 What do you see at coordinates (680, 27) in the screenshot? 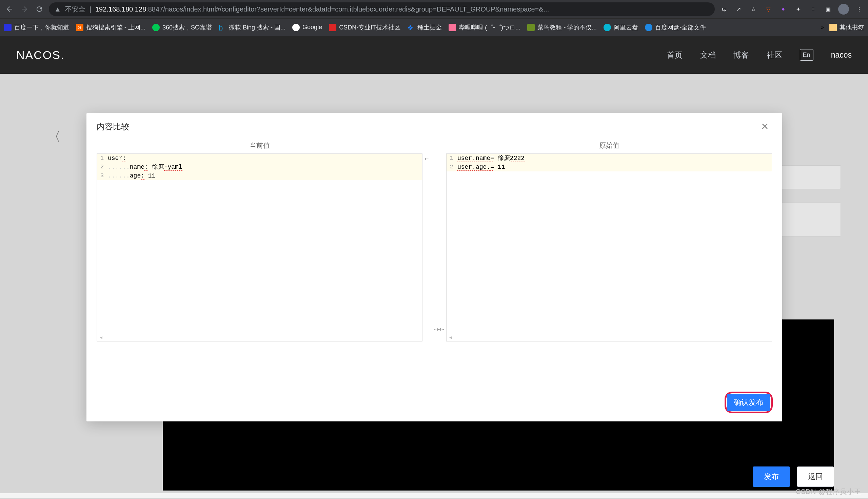
I see `bookmark-label: 百度网盘-全部文件` at bounding box center [680, 27].